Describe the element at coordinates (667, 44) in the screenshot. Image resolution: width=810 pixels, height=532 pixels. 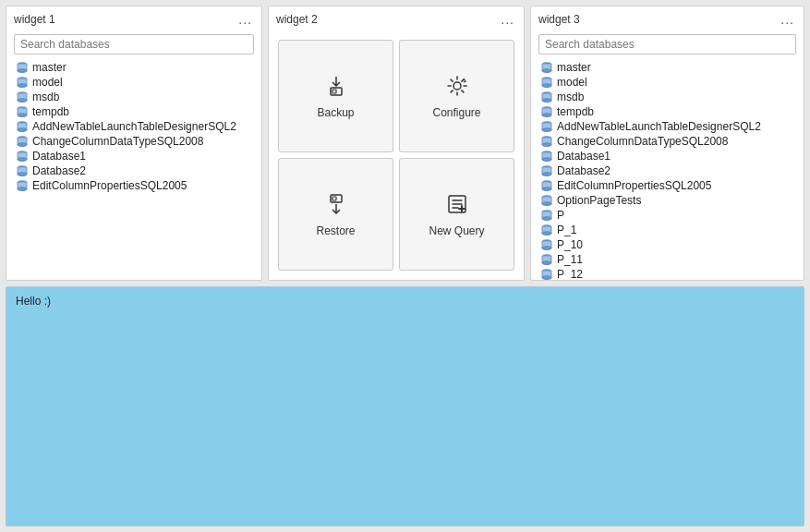
I see `widget-3-search-input` at that location.